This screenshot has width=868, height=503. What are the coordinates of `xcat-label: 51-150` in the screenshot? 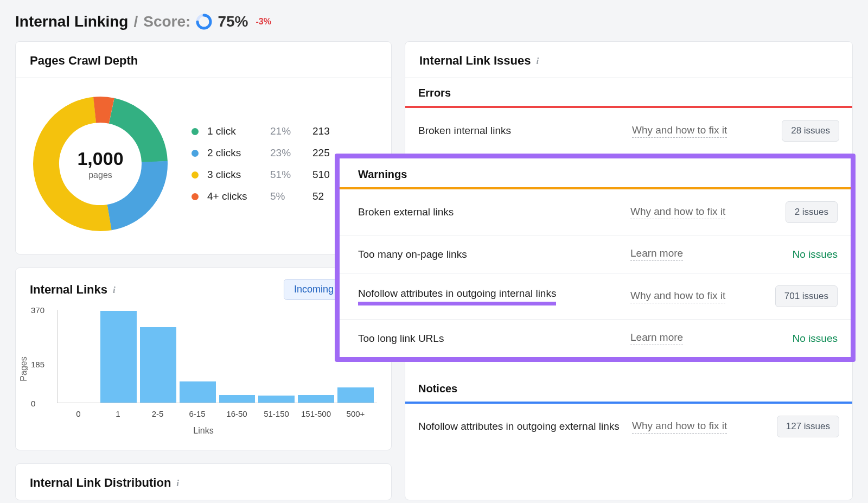 It's located at (277, 413).